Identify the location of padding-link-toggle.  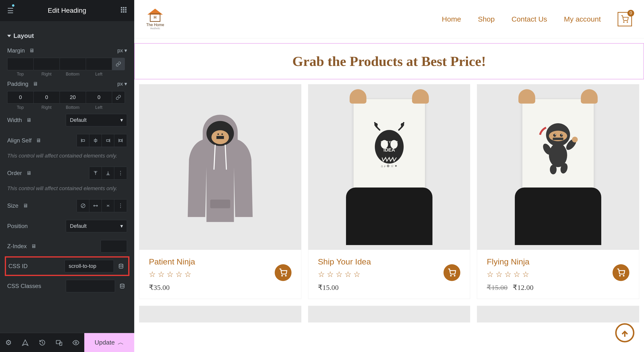
(118, 97).